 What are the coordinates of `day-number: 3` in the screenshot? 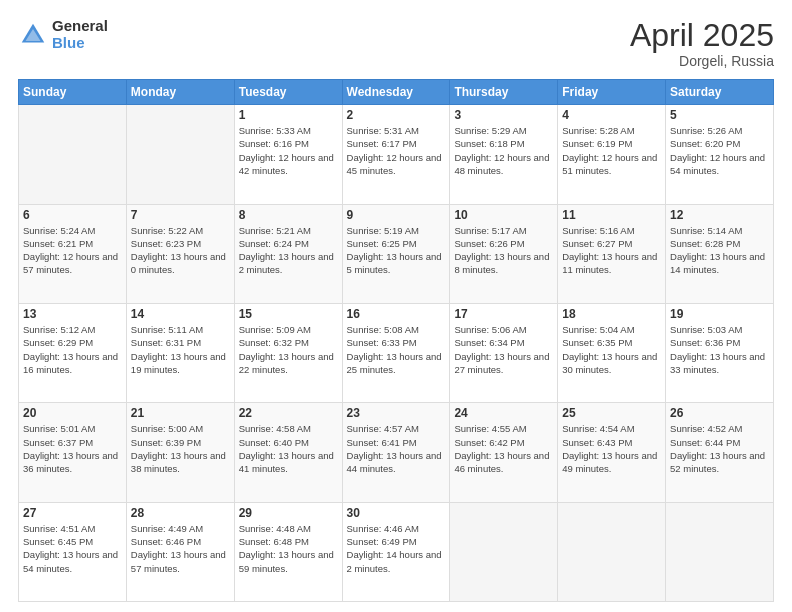 It's located at (504, 115).